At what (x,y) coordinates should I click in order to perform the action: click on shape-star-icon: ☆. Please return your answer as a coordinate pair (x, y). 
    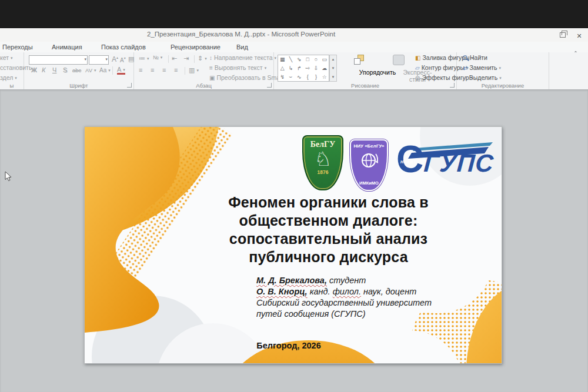
    Looking at the image, I should click on (325, 76).